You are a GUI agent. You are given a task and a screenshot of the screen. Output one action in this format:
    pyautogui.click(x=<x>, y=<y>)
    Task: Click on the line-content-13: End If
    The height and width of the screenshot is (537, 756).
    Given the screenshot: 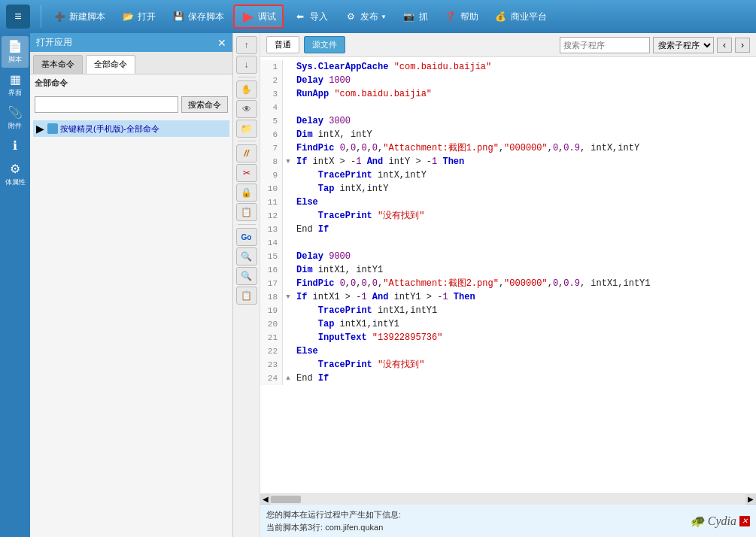 What is the action you would take?
    pyautogui.click(x=525, y=229)
    